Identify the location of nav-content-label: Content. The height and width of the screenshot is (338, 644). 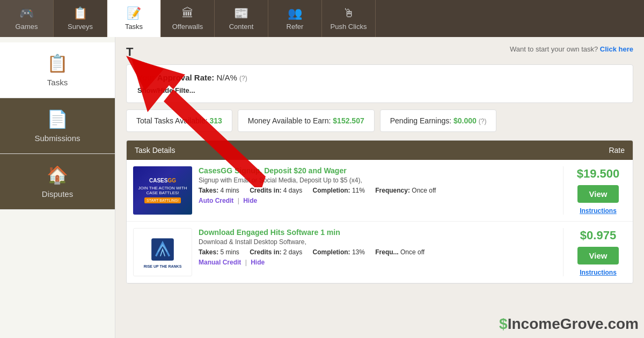
(241, 27).